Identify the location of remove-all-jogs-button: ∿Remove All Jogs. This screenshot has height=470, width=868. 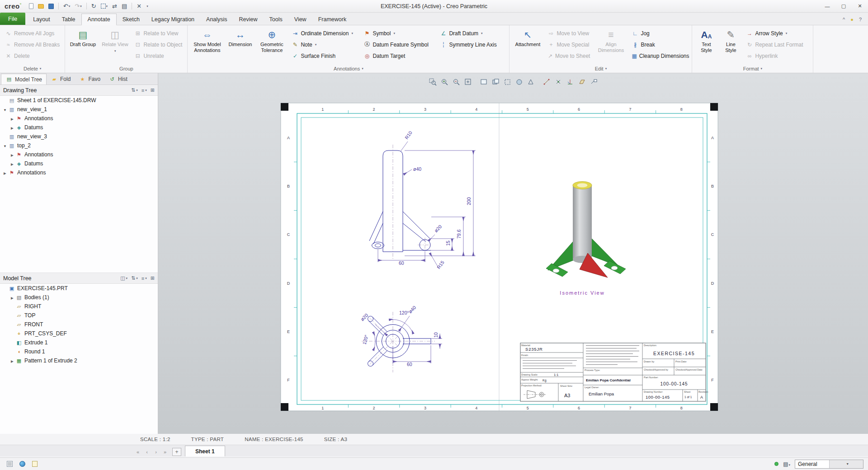
(33, 33).